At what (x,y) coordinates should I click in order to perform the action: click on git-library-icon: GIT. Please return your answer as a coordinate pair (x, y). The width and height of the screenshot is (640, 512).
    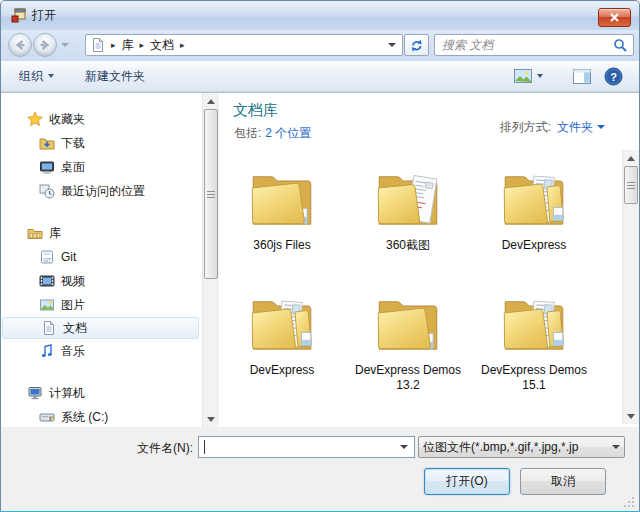
    Looking at the image, I should click on (47, 257).